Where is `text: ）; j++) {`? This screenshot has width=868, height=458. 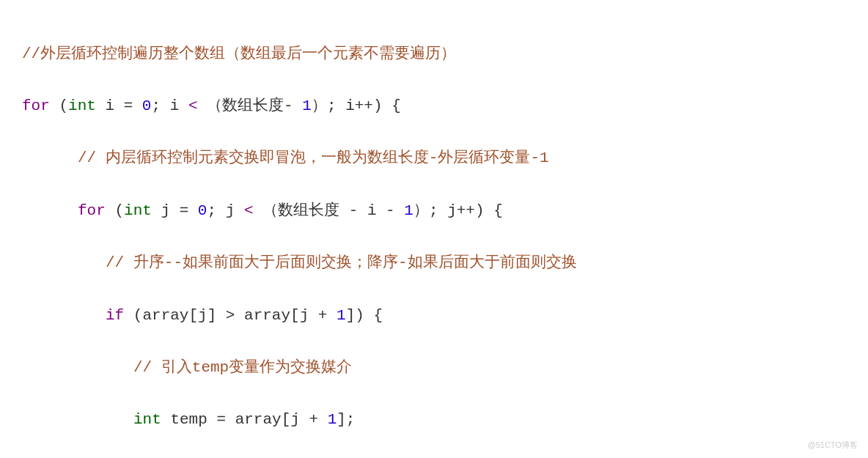
text: ）; j++) { is located at coordinates (458, 211).